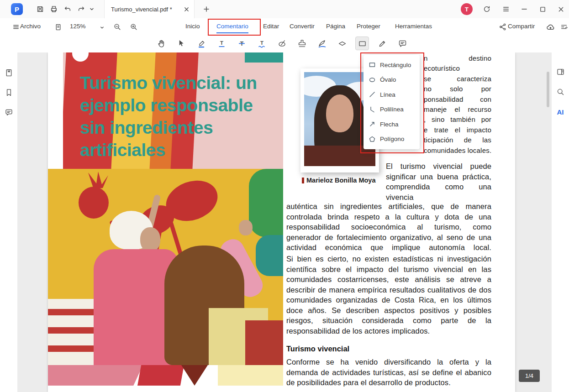 This screenshot has height=392, width=569. Describe the element at coordinates (9, 92) in the screenshot. I see `bookmark-panel-icon` at that location.